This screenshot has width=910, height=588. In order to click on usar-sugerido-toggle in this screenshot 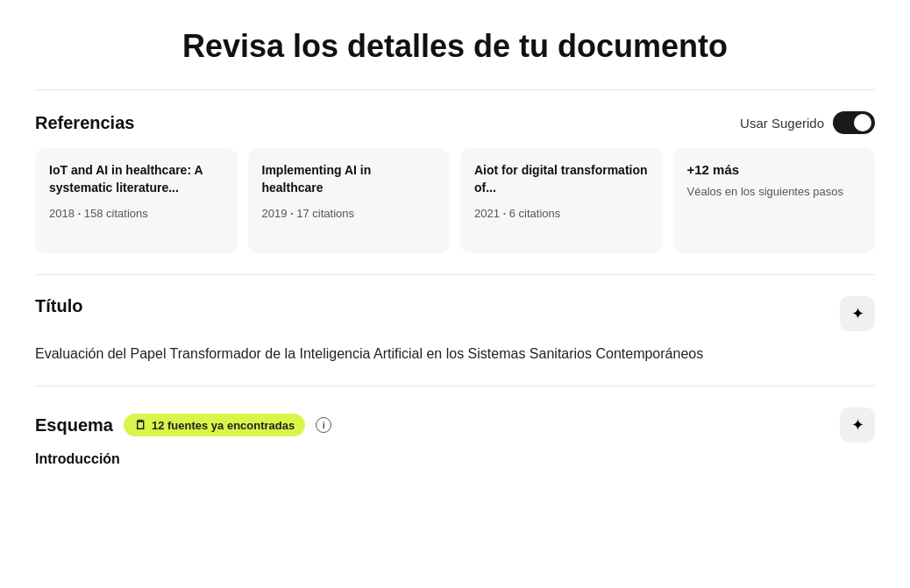, I will do `click(854, 123)`.